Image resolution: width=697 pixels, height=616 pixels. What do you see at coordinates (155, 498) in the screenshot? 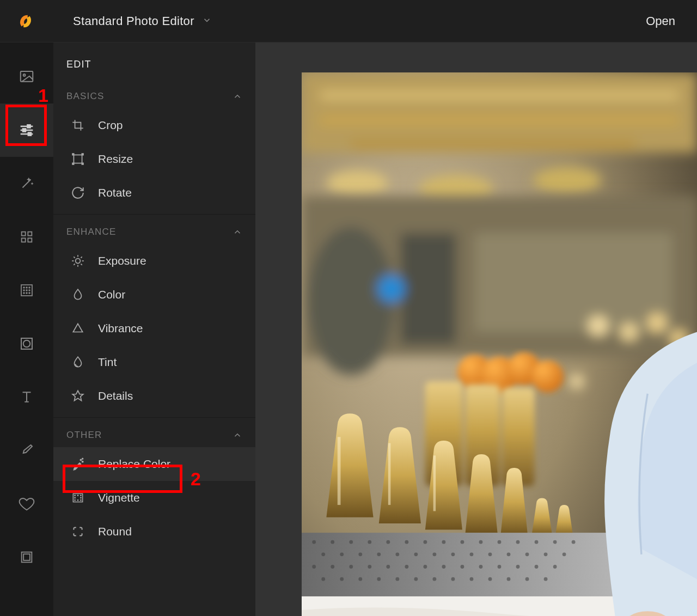
I see `tool-vignette: Vignette` at bounding box center [155, 498].